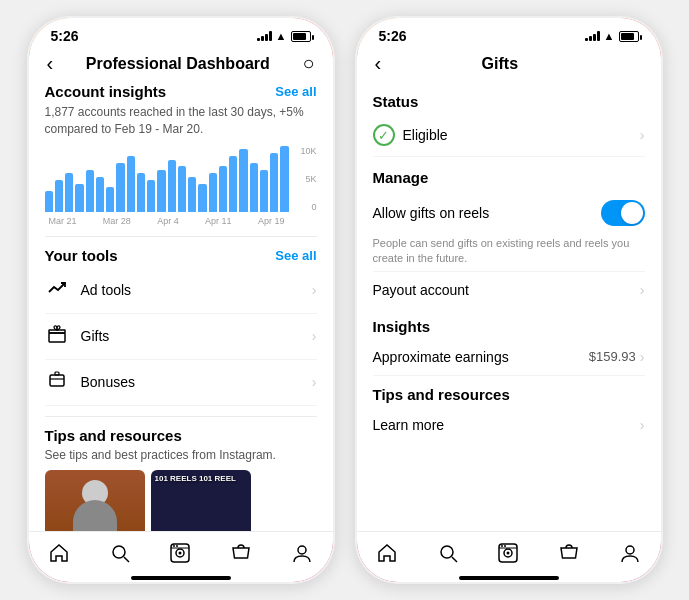 The height and width of the screenshot is (600, 689). I want to click on insights-title: Account insights, so click(106, 92).